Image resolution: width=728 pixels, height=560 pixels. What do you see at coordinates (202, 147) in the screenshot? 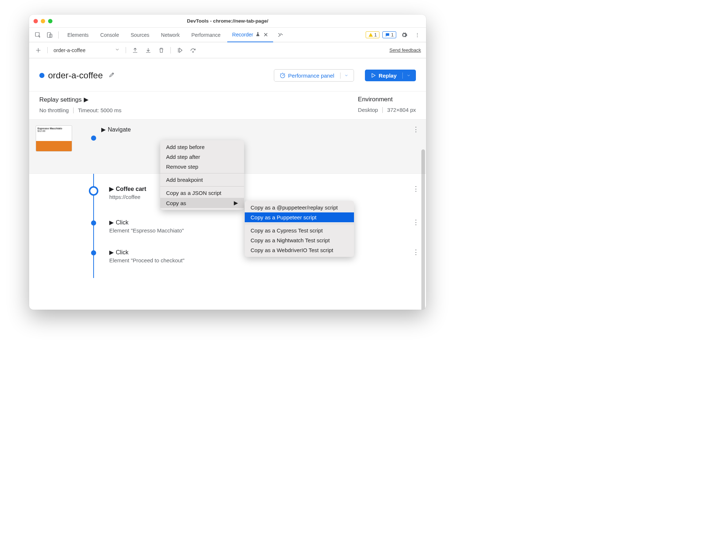
I see `menu-add-step-before: Add step before` at bounding box center [202, 147].